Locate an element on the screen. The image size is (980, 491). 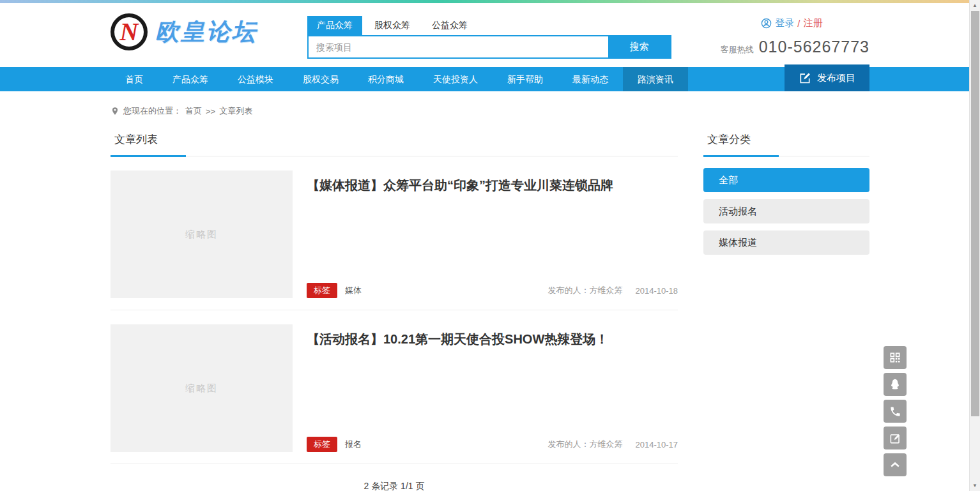
category-title: 文章分类 is located at coordinates (741, 143).